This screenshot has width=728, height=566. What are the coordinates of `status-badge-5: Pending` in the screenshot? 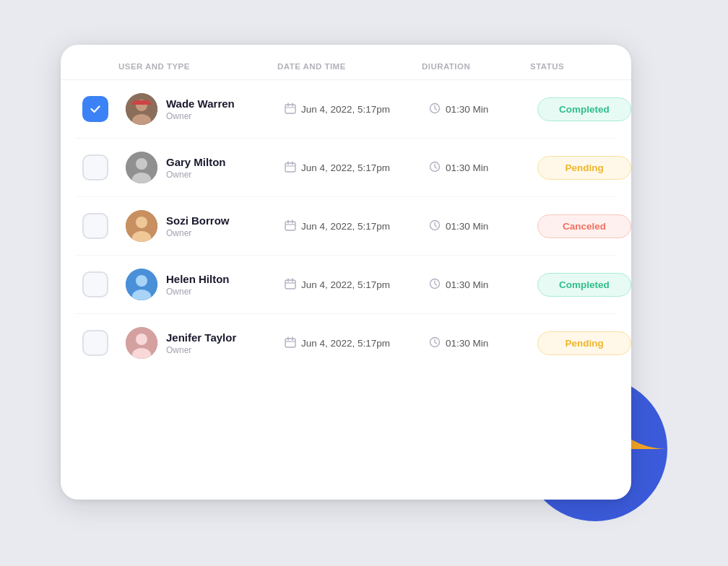 It's located at (584, 344).